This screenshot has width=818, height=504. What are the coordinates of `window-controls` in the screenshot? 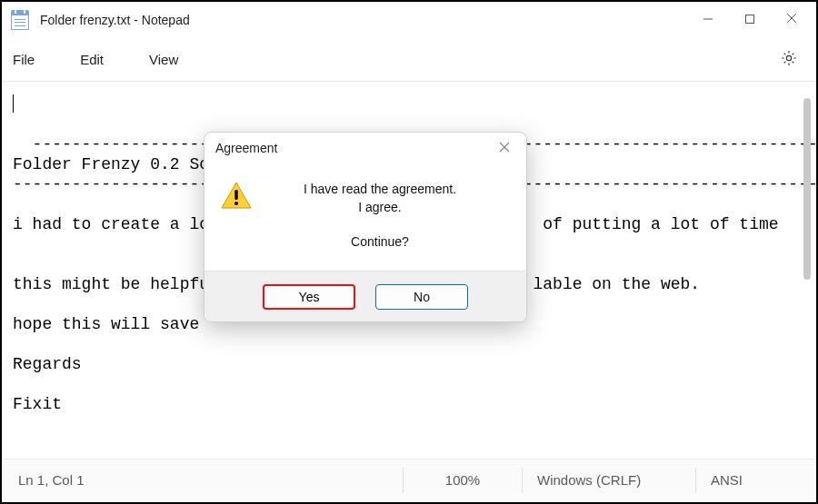 It's located at (750, 20).